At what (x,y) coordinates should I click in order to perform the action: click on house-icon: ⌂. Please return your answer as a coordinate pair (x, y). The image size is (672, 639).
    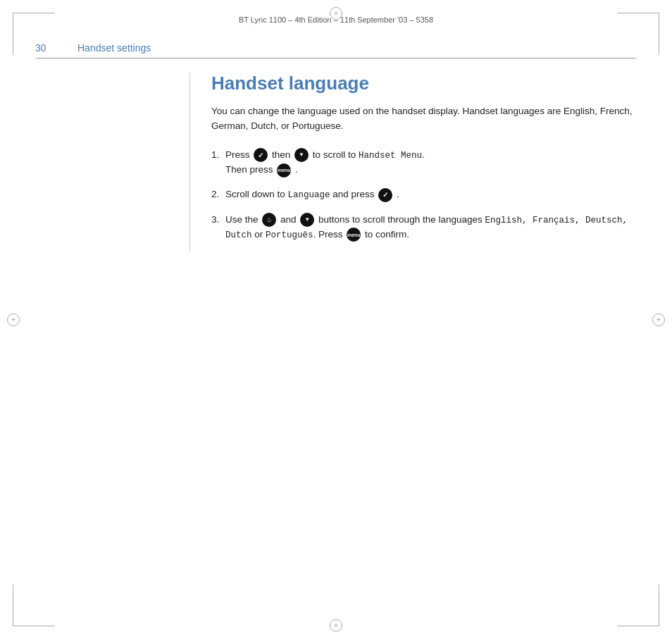
    Looking at the image, I should click on (269, 220).